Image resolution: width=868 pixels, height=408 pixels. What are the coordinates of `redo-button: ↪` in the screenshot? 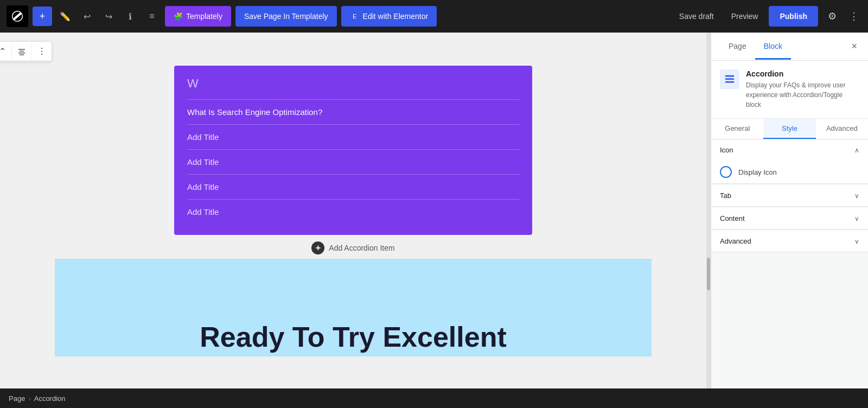 It's located at (108, 16).